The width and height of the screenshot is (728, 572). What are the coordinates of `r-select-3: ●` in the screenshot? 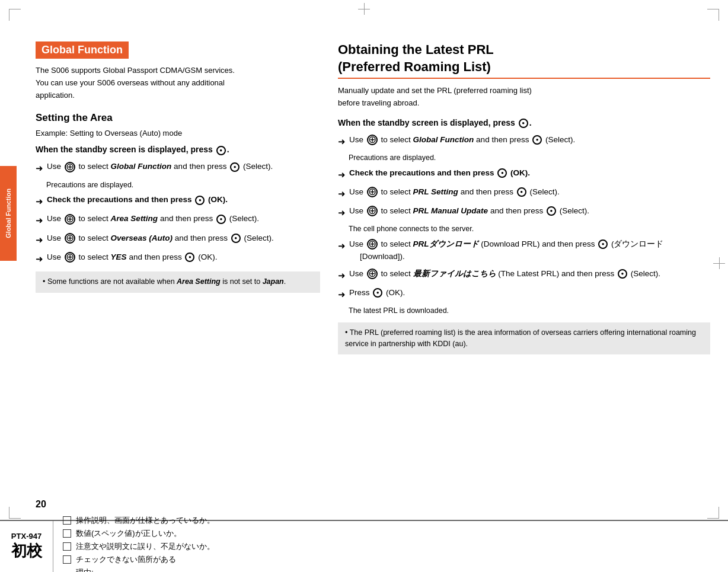 It's located at (522, 192).